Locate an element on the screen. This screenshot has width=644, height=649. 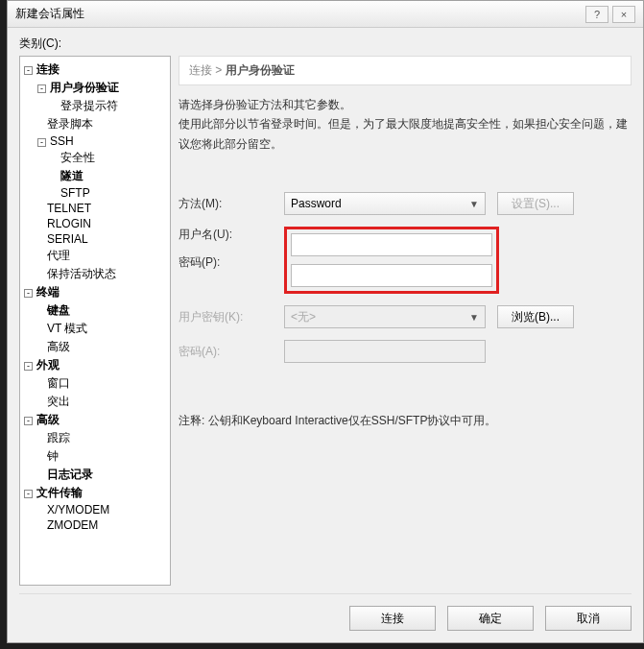
tree-item-proxy: 代理 is located at coordinates (95, 255).